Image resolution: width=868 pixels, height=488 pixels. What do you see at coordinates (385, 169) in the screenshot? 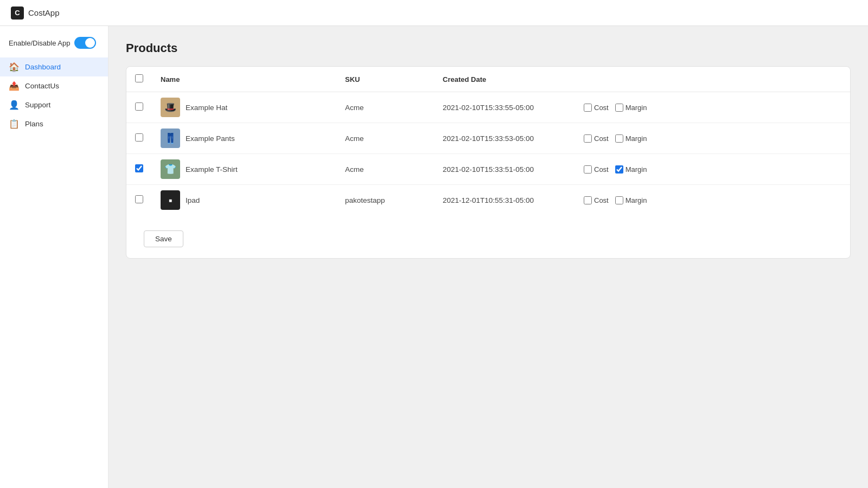
I see `row-sku-tshirt: Acme` at bounding box center [385, 169].